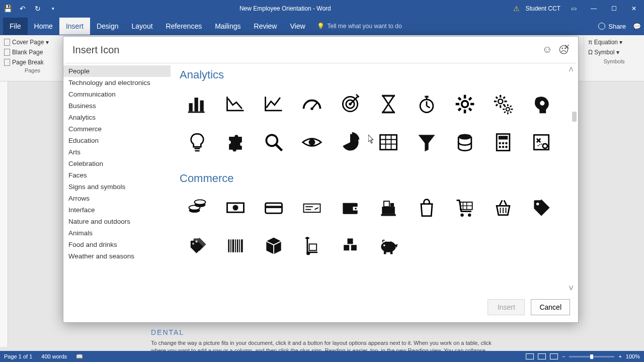  I want to click on target-icon, so click(350, 104).